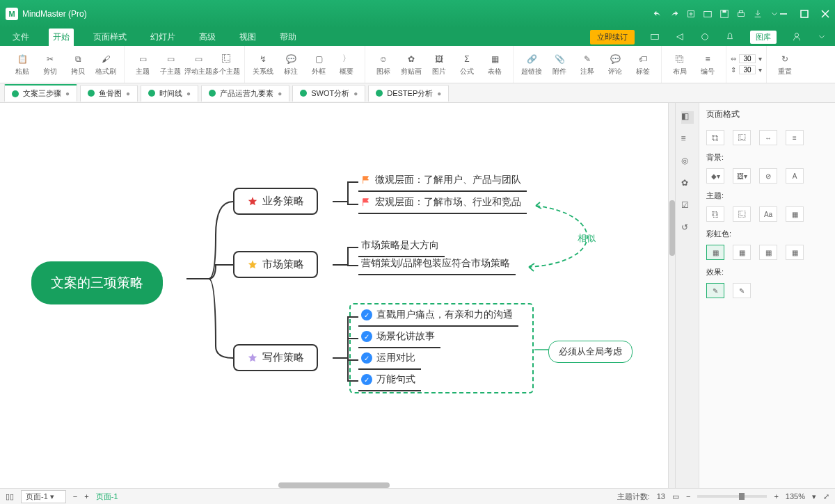 This screenshot has width=835, height=504. What do you see at coordinates (170, 65) in the screenshot?
I see `subtopic-button: ▭子主题` at bounding box center [170, 65].